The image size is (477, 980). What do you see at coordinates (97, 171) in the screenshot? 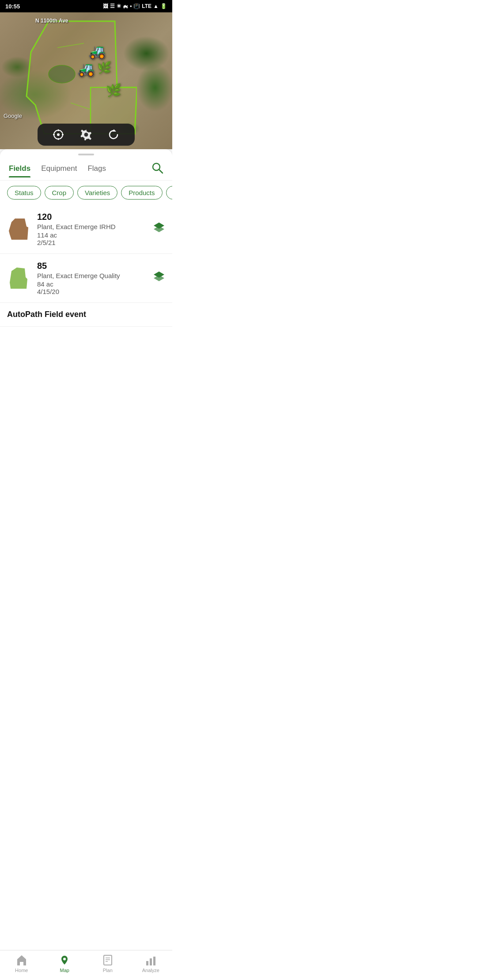
I see `tab-flags: Flags` at bounding box center [97, 171].